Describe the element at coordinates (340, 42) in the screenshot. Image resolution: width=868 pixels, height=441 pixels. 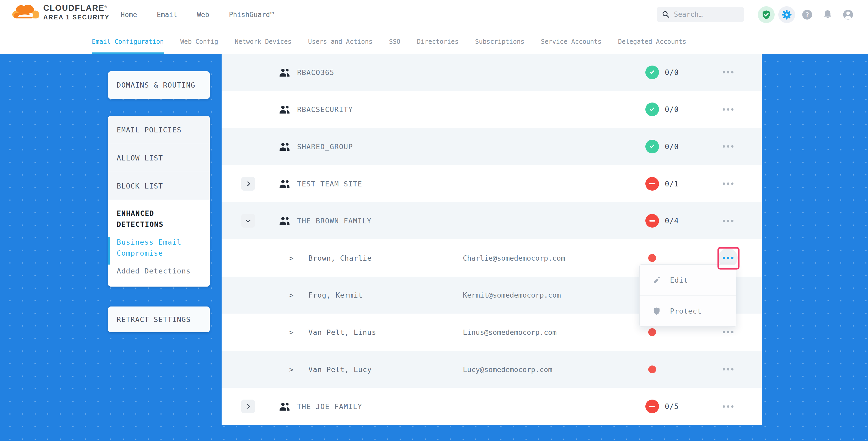
I see `tab-users-and-actions: Users and Actions` at that location.